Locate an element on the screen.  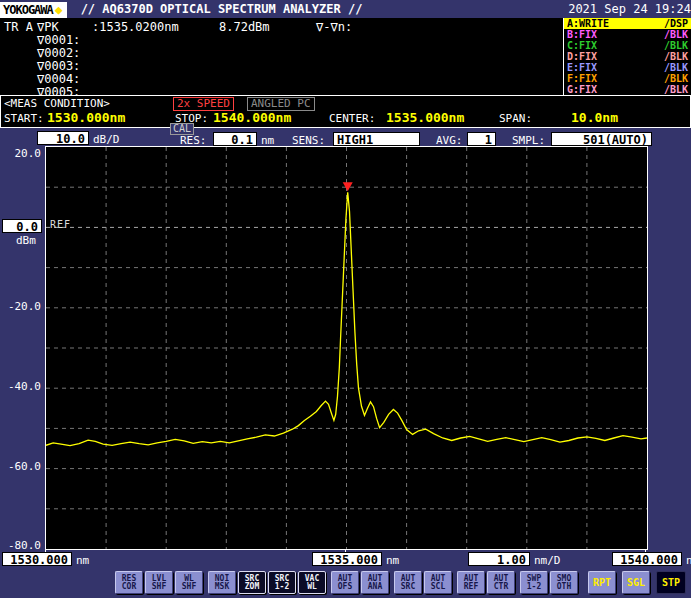
peak-level: 8.72dBm is located at coordinates (244, 27).